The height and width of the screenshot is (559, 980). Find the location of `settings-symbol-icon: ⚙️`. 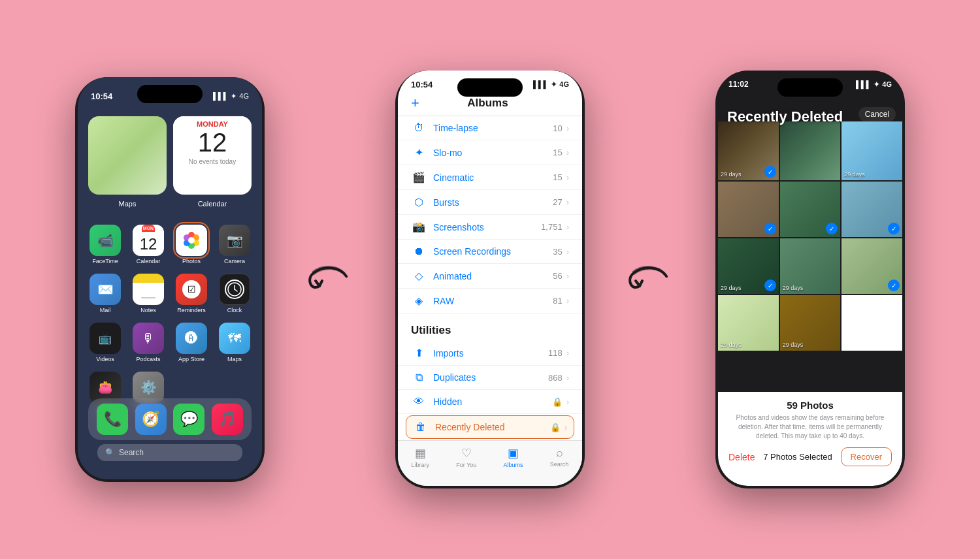

settings-symbol-icon: ⚙️ is located at coordinates (149, 387).